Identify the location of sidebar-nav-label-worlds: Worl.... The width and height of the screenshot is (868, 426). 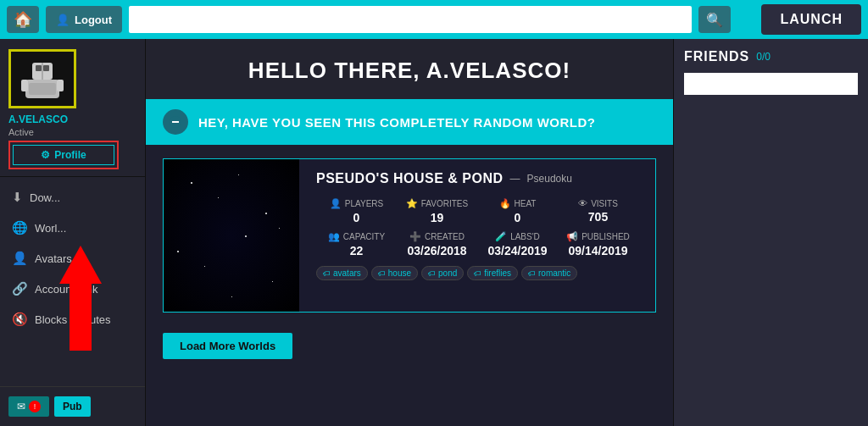
(51, 229).